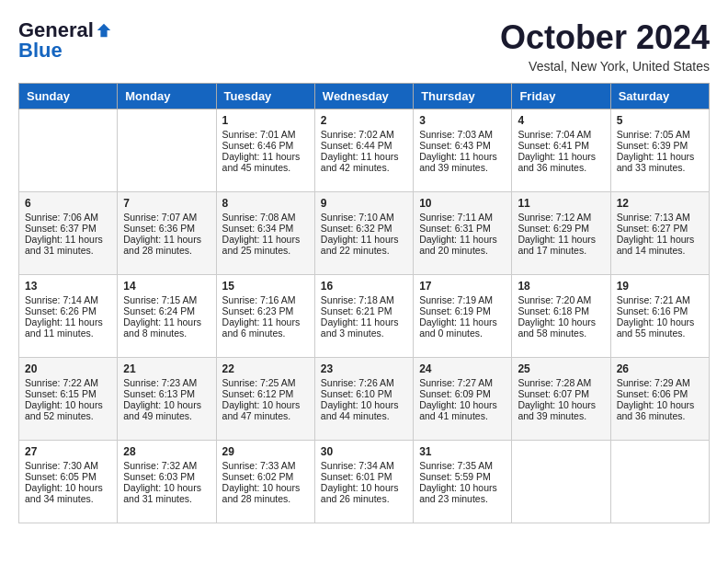 Image resolution: width=728 pixels, height=563 pixels. What do you see at coordinates (462, 121) in the screenshot?
I see `day-number: 3` at bounding box center [462, 121].